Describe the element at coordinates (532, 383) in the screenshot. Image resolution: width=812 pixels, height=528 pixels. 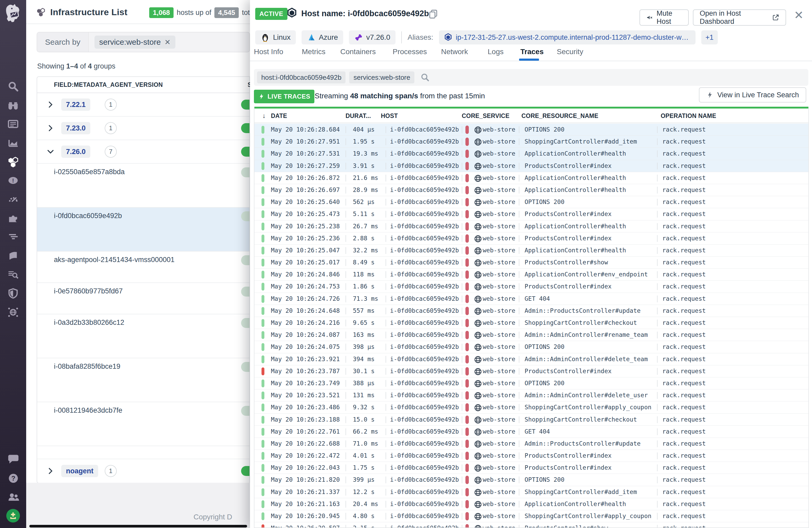
I see `trace-row: May 20 10:26:23.749388 μsi-0fd0bcac6059e…` at that location.